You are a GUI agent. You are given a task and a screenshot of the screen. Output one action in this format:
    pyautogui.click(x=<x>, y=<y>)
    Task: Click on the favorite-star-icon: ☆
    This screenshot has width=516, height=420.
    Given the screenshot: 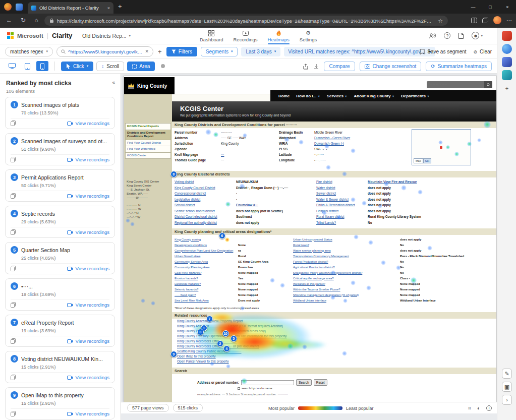 What is the action you would take?
    pyautogui.click(x=440, y=21)
    